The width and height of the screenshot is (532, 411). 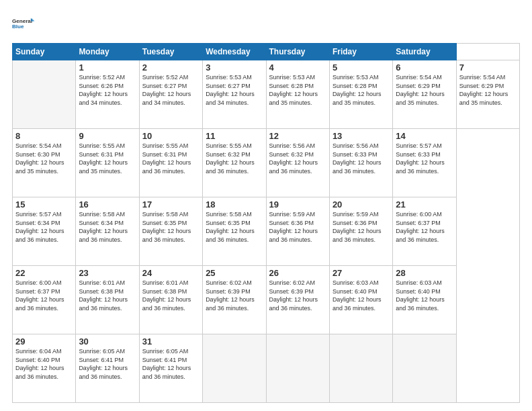 I want to click on calendar-day-cell: 28 Sunrise: 6:03 AMSunset: 6:40 PMDaylig…, so click(x=425, y=300).